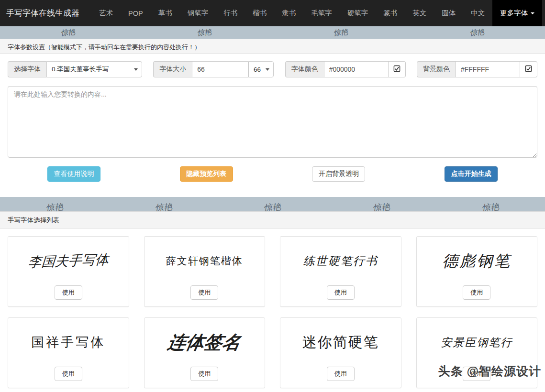  Describe the element at coordinates (529, 69) in the screenshot. I see `bg-color-picker-button` at that location.